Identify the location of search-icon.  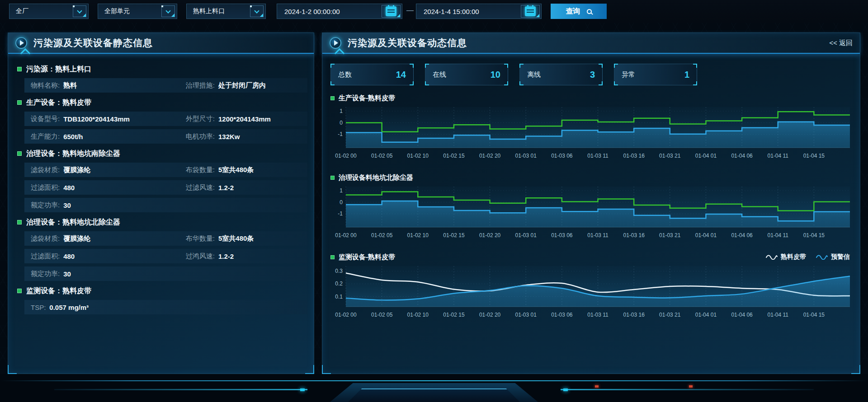
(590, 12).